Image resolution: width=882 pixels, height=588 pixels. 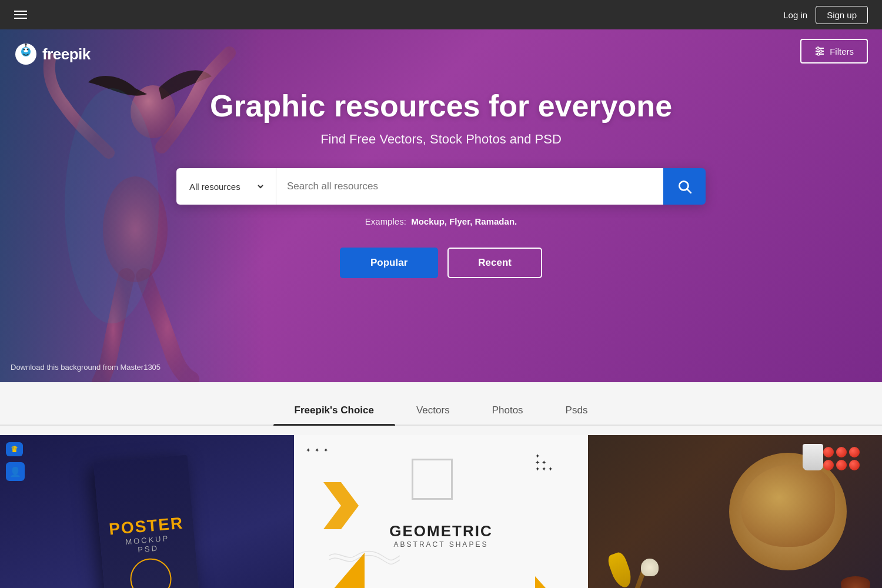 What do you see at coordinates (318, 450) in the screenshot?
I see `geo-dots: ✦ ✦ ✦` at bounding box center [318, 450].